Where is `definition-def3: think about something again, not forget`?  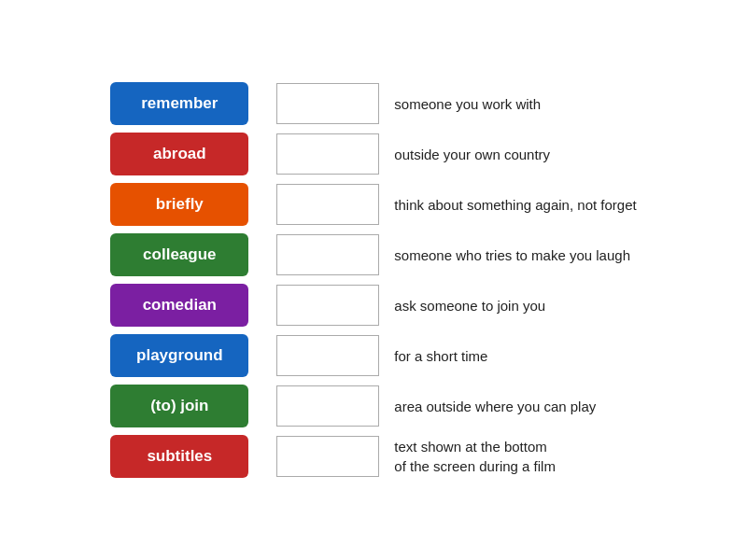
definition-def3: think about something again, not forget is located at coordinates (515, 205).